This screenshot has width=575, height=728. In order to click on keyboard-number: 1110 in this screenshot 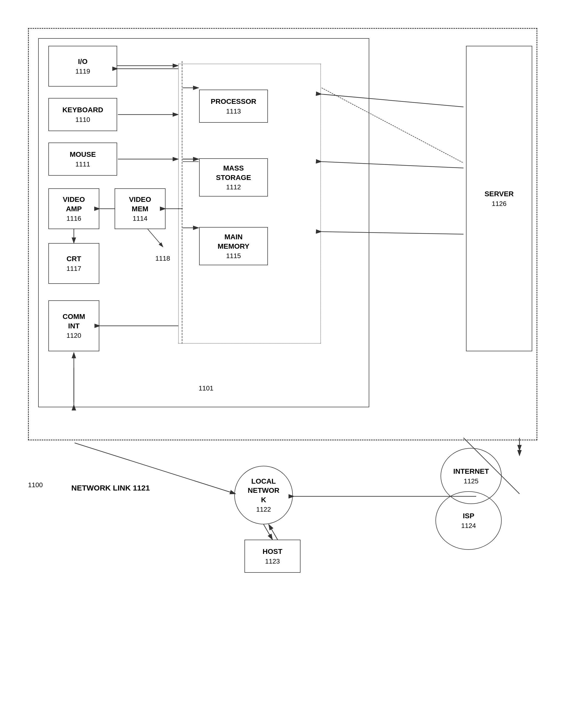, I will do `click(83, 120)`.